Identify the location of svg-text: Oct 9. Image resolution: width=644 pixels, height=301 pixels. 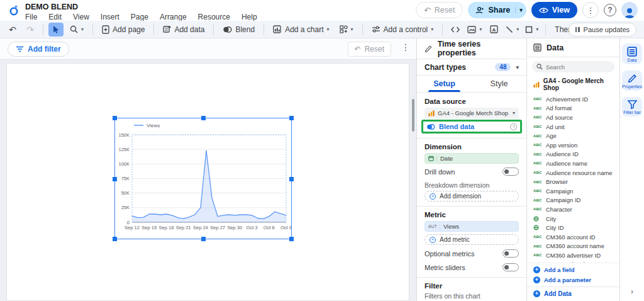
(286, 228).